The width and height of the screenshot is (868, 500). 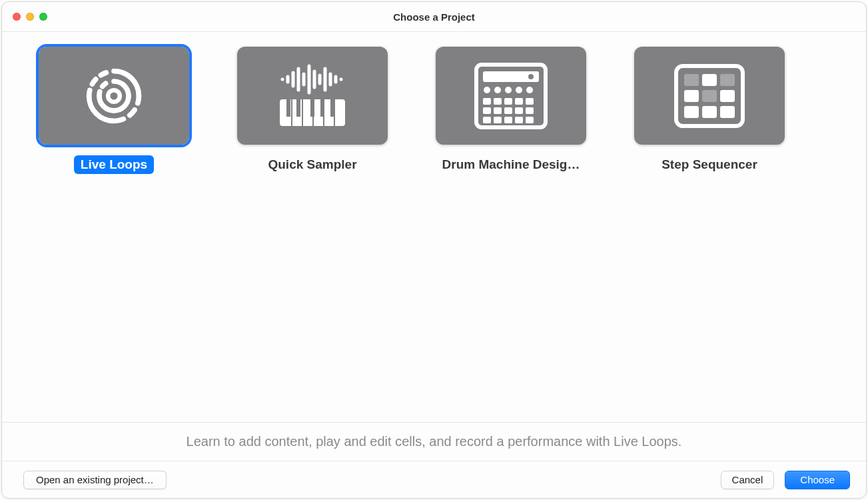 What do you see at coordinates (709, 165) in the screenshot?
I see `template-label: Step Sequencer` at bounding box center [709, 165].